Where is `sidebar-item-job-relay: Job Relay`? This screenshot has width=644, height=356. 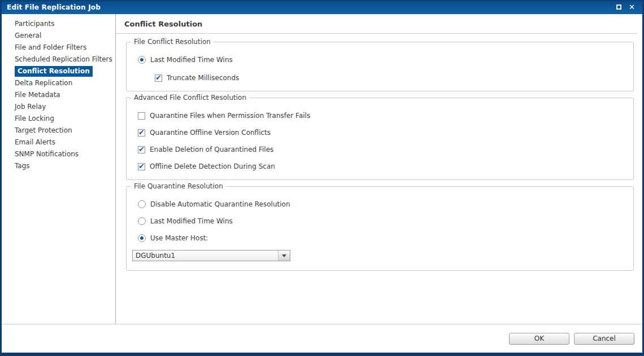
sidebar-item-job-relay: Job Relay is located at coordinates (59, 107).